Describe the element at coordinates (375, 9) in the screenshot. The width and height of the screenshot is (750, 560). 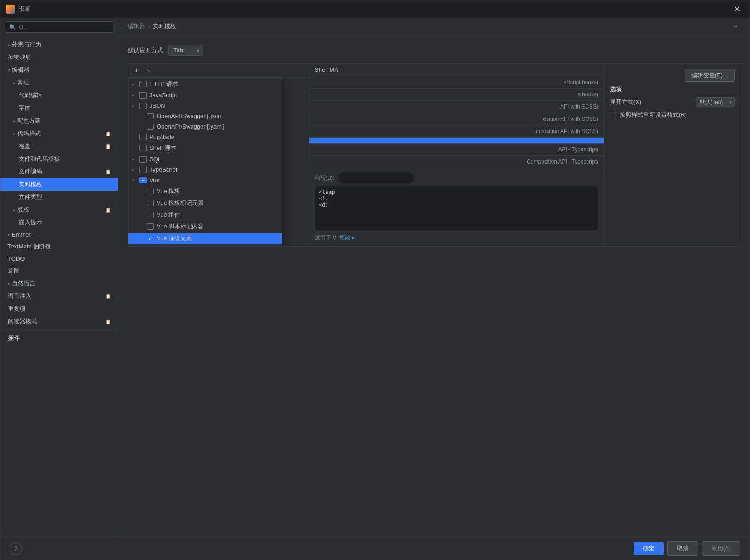
I see `titlebar: 设置 ✕` at that location.